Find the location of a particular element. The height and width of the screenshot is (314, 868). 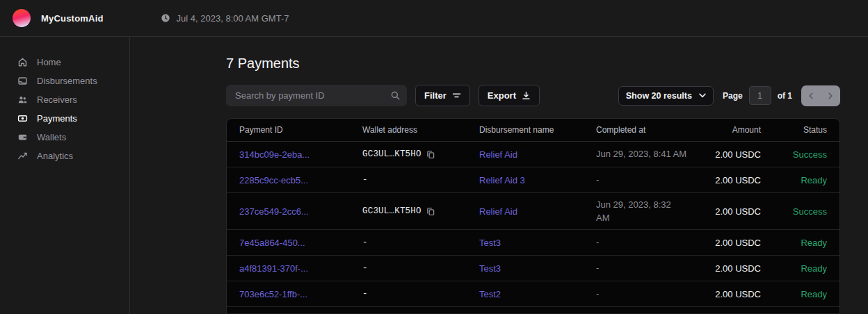

column-header-payment-id: Payment ID is located at coordinates (300, 130).